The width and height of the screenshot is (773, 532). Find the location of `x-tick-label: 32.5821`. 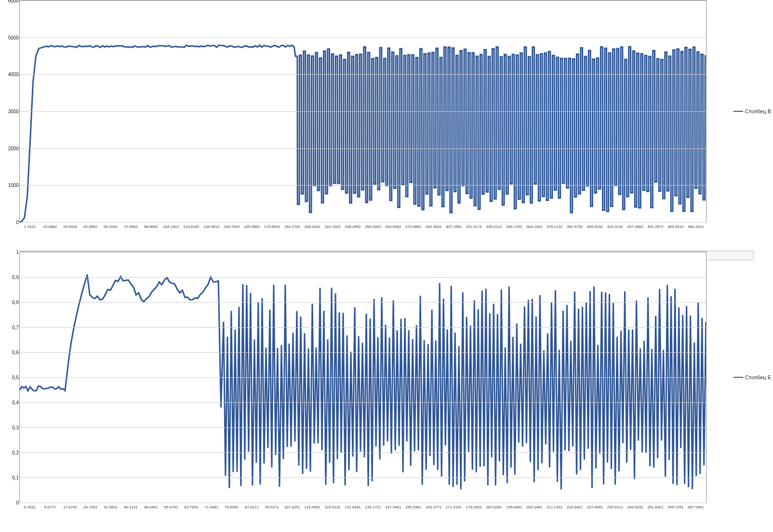

x-tick-label: 32.5821 is located at coordinates (111, 507).